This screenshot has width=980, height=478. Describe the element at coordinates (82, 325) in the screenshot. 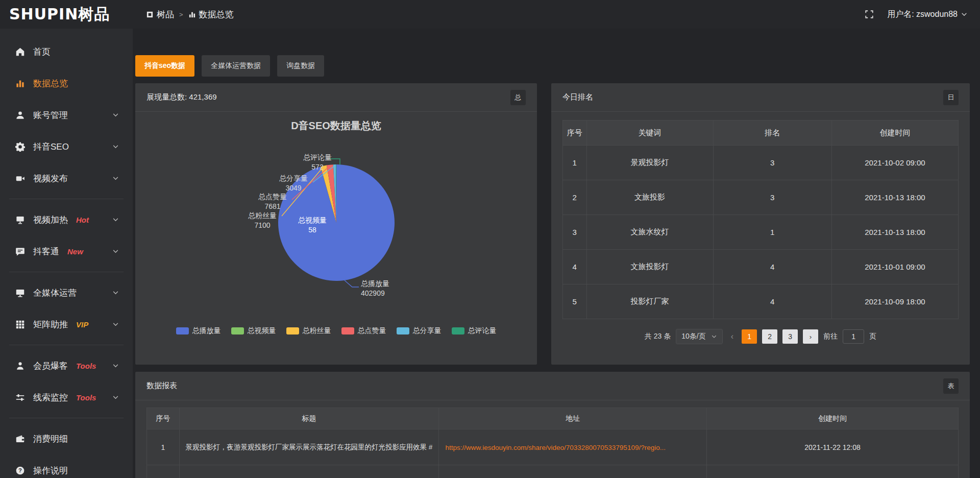

I see `sidebar-item-badge: VIP` at that location.